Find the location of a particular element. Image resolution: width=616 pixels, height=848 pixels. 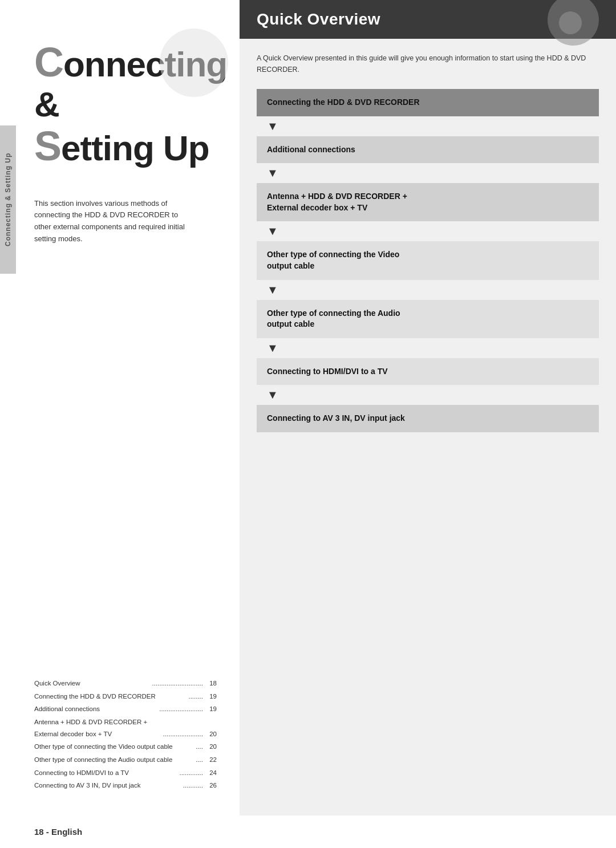

toc-page-6: 24 is located at coordinates (211, 773).